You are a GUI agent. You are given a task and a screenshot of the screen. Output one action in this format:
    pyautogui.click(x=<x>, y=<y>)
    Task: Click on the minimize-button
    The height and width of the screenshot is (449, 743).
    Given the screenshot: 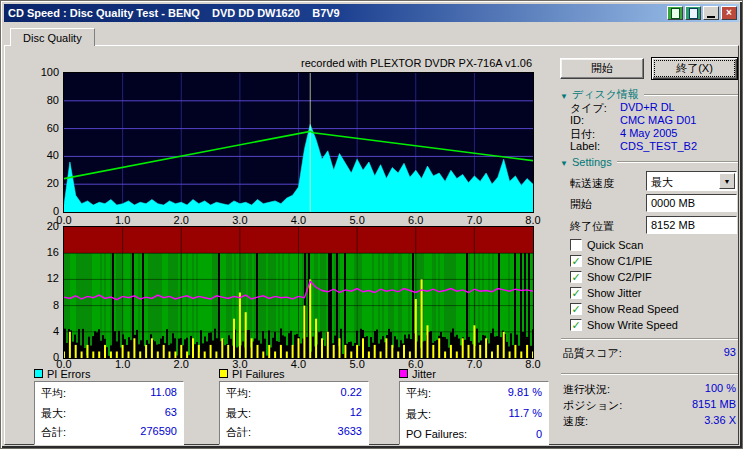 What is the action you would take?
    pyautogui.click(x=711, y=13)
    